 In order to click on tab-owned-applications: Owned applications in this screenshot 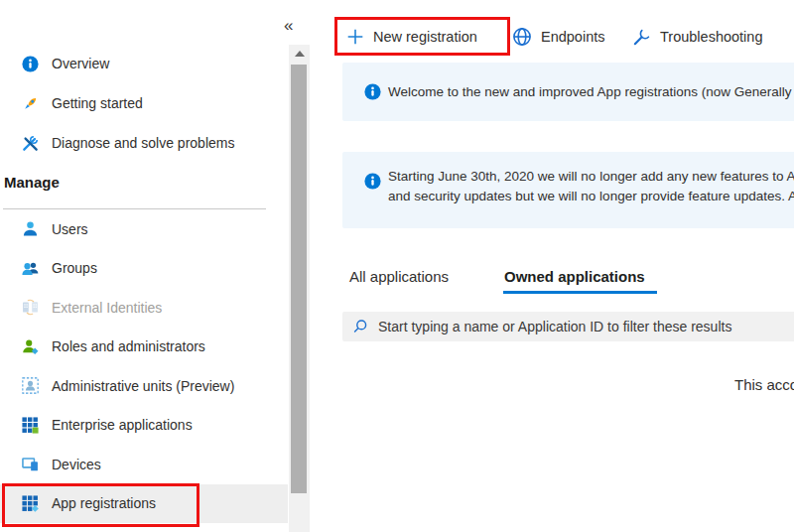, I will do `click(575, 276)`.